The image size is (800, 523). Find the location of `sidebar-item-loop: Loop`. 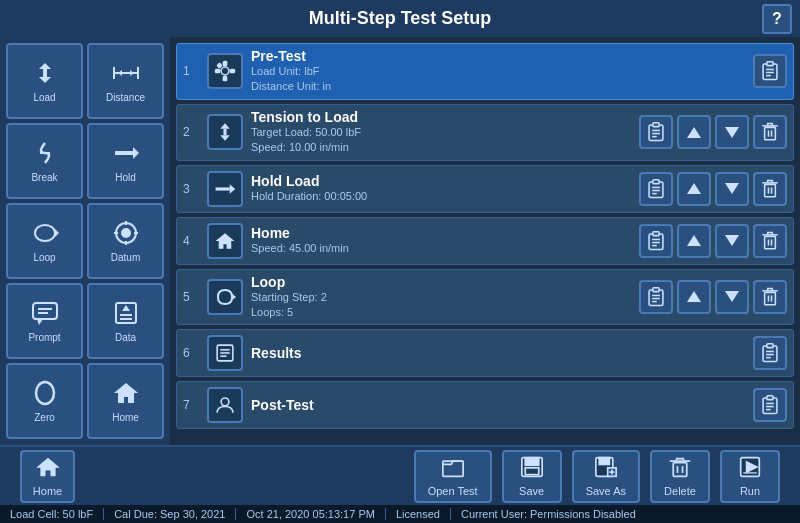

sidebar-item-loop: Loop is located at coordinates (44, 241).